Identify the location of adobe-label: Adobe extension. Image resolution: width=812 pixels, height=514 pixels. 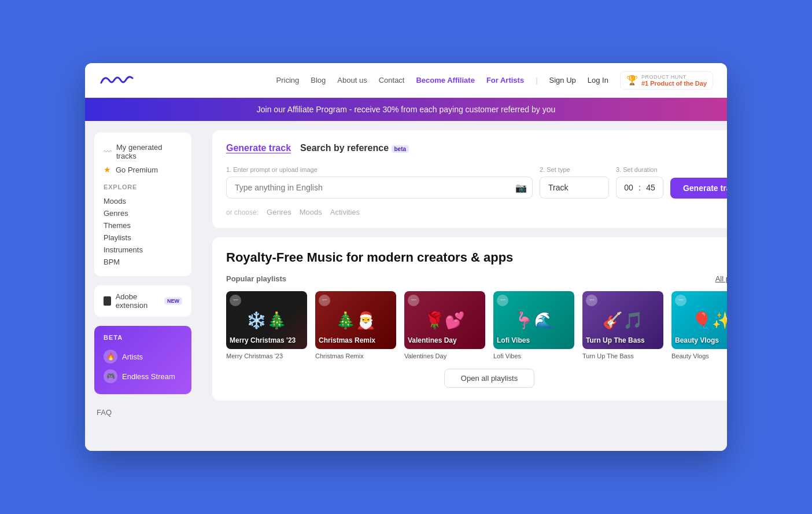
(138, 301).